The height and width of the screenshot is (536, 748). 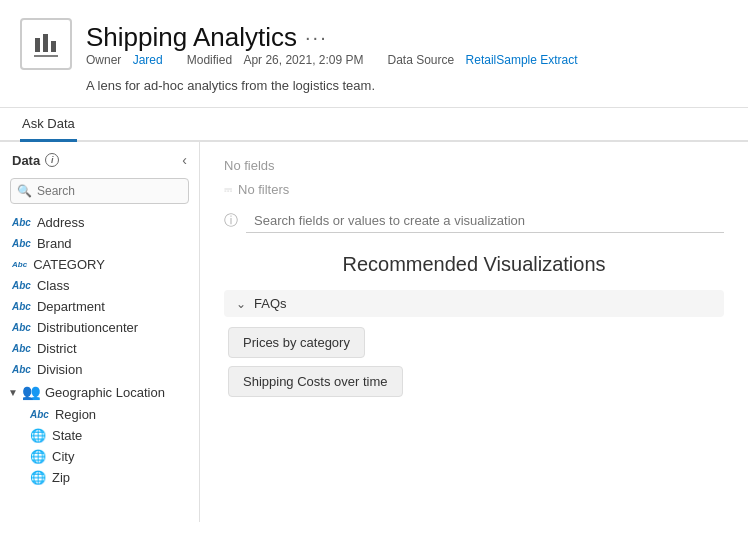 What do you see at coordinates (71, 306) in the screenshot?
I see `field-name: Department` at bounding box center [71, 306].